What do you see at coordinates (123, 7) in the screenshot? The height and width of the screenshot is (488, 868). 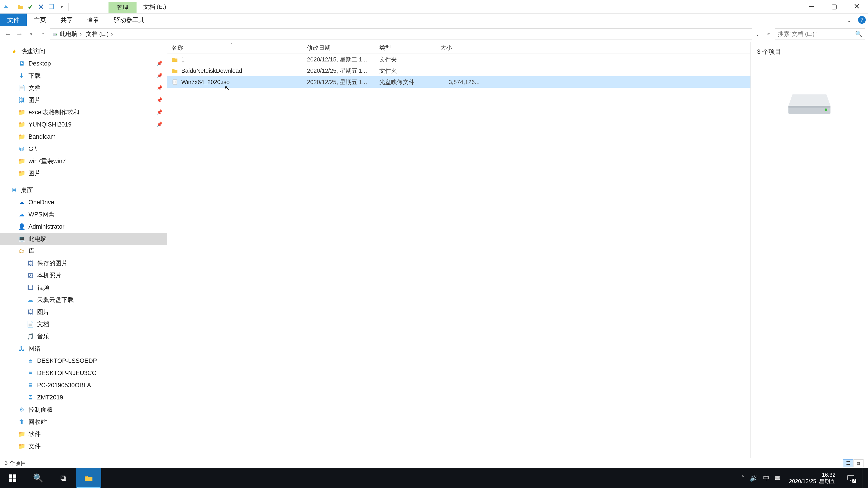 I see `contextual-tab-manage: 管理` at bounding box center [123, 7].